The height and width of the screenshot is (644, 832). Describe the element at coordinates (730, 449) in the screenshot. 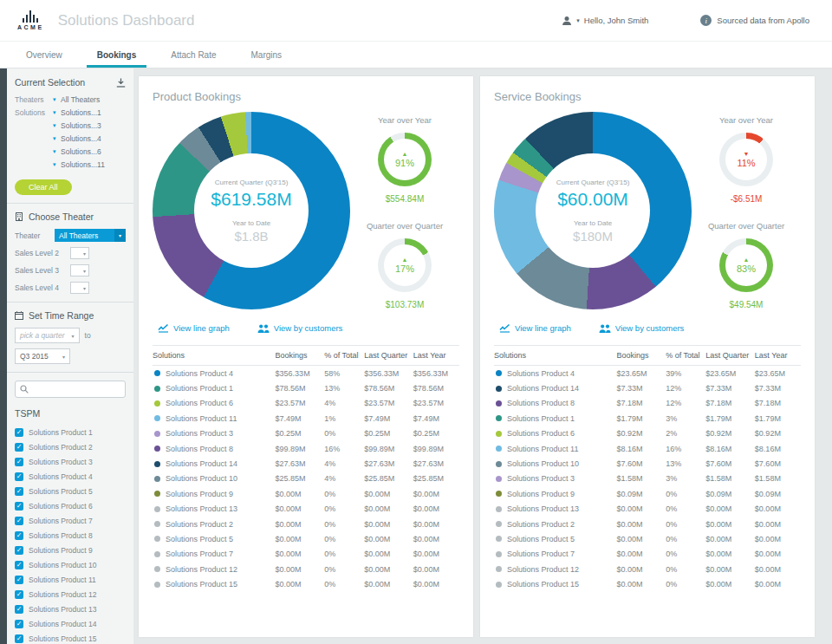

I see `last-quarter-value: $8.16M` at that location.